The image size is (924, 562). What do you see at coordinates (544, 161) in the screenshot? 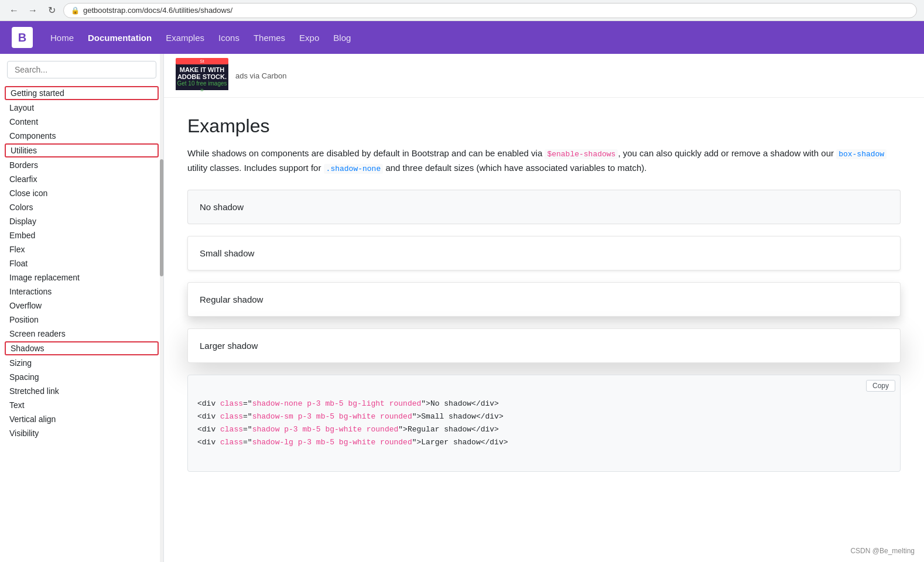
I see `description-text: While shadows on components are disabled…` at bounding box center [544, 161].